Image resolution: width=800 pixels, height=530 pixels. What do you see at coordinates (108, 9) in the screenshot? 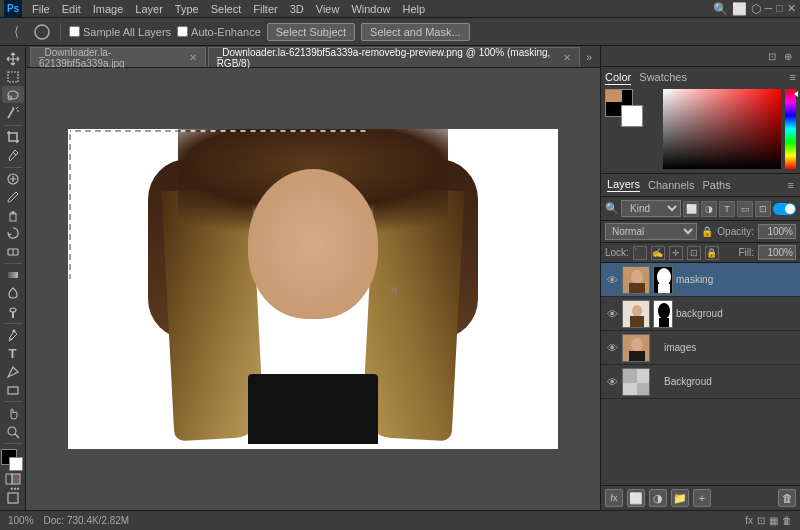
I see `menu-image: Image` at bounding box center [108, 9].